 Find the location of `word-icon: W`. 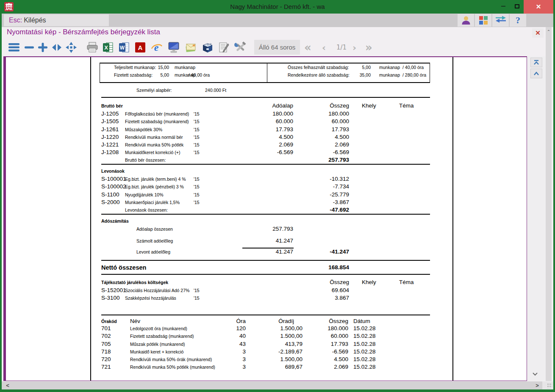

word-icon: W is located at coordinates (124, 47).